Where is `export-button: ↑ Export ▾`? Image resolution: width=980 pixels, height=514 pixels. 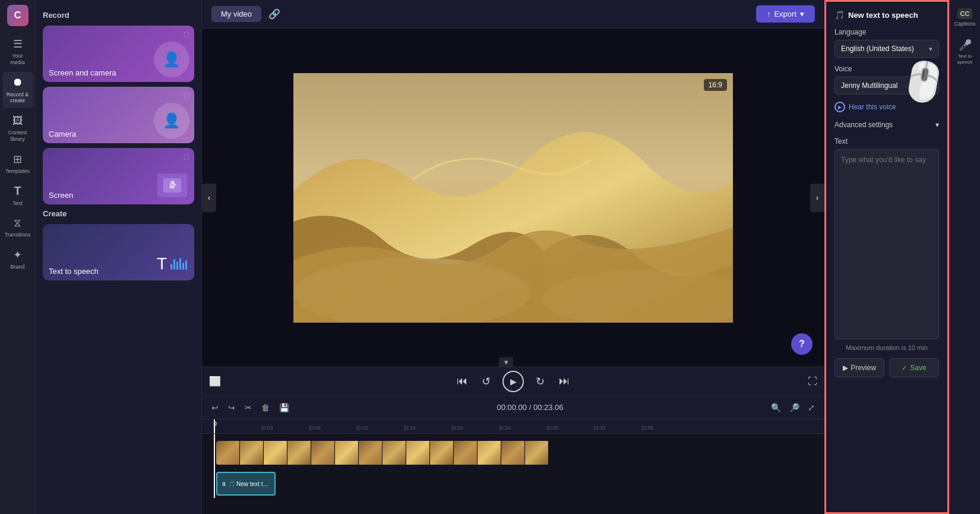 export-button: ↑ Export ▾ is located at coordinates (785, 14).